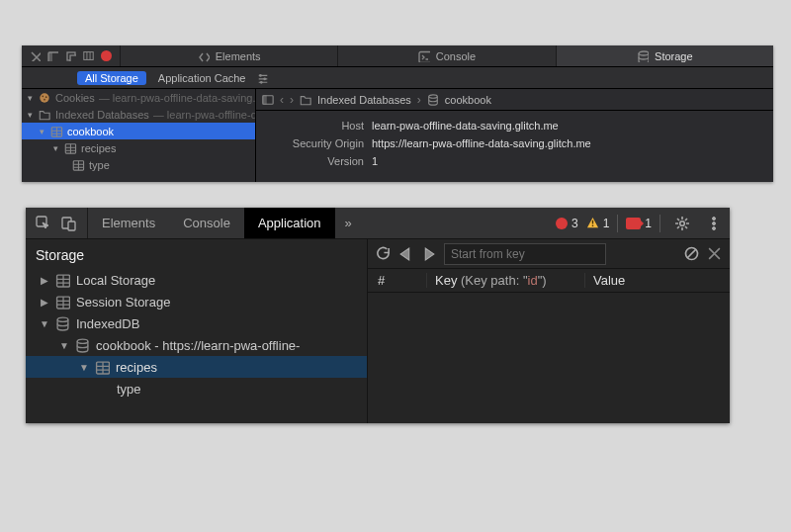 This screenshot has width=791, height=532. Describe the element at coordinates (506, 281) in the screenshot. I see `col-key: Key (Key path: "id")` at that location.